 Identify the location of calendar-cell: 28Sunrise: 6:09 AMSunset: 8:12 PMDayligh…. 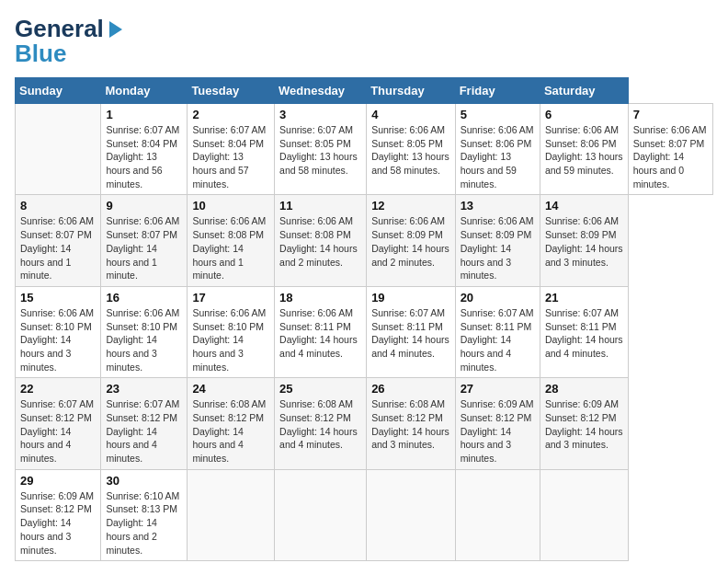
(584, 423).